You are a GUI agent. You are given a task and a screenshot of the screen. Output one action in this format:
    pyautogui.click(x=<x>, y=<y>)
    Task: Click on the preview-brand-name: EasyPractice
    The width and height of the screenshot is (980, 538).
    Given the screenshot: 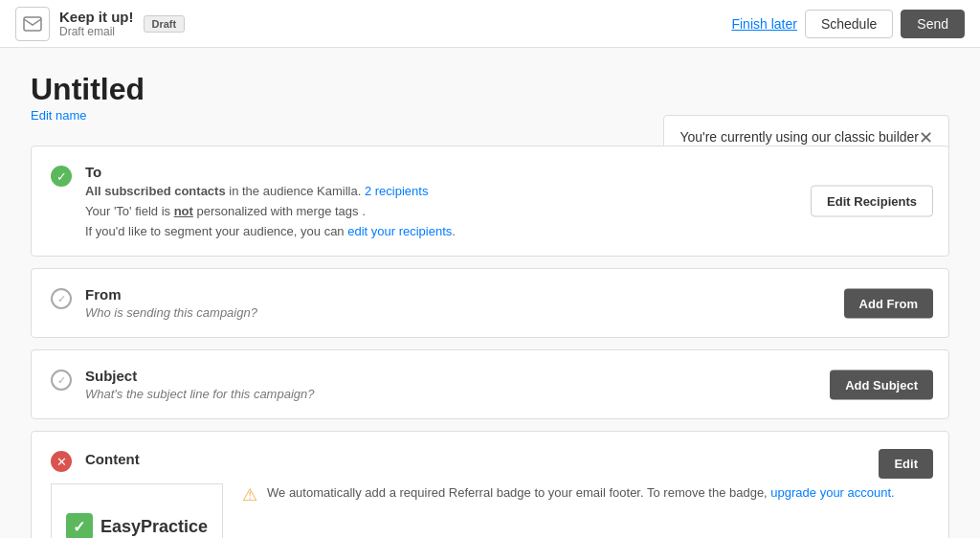 What is the action you would take?
    pyautogui.click(x=154, y=527)
    